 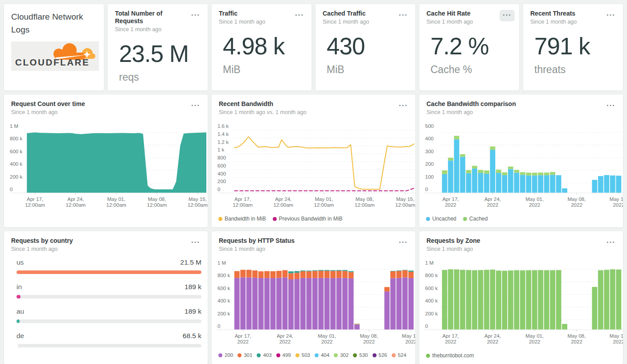 What do you see at coordinates (106, 167) in the screenshot?
I see `request-count-chart: 1 M800 k600 k400 k200 k0Apr 17,12:00amAp…` at bounding box center [106, 167].